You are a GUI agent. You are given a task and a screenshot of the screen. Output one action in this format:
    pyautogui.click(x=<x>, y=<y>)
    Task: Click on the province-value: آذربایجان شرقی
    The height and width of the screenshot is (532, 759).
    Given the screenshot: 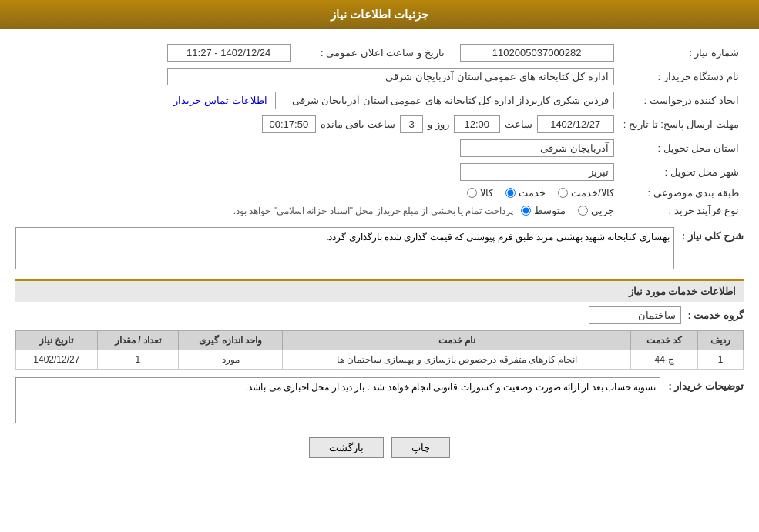 What is the action you would take?
    pyautogui.click(x=317, y=148)
    